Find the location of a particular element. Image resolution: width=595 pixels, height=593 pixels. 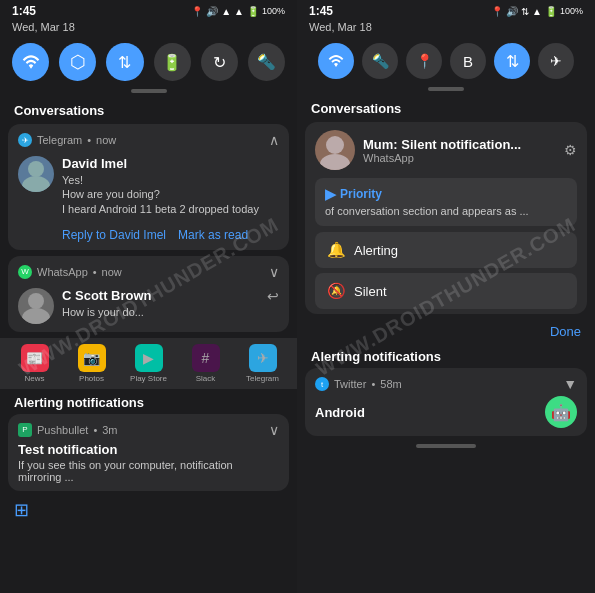

date-left: Wed, Mar 18 is located at coordinates (148, 28).